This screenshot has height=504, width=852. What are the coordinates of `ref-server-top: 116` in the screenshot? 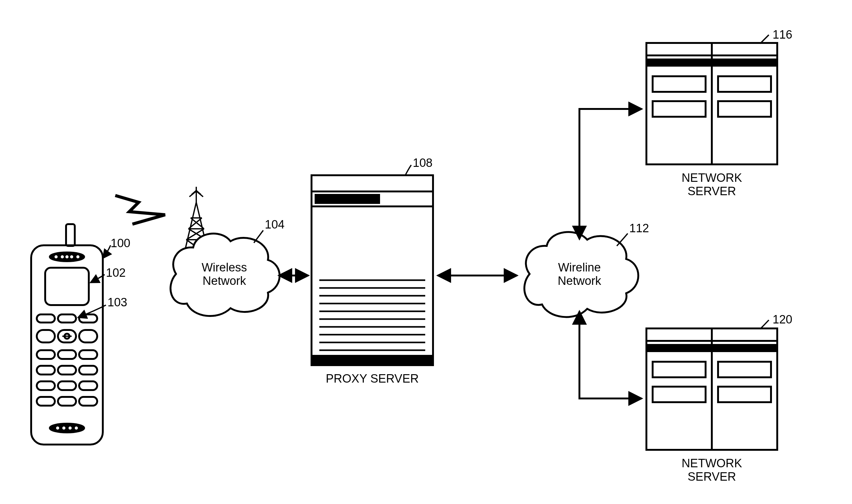 It's located at (782, 35).